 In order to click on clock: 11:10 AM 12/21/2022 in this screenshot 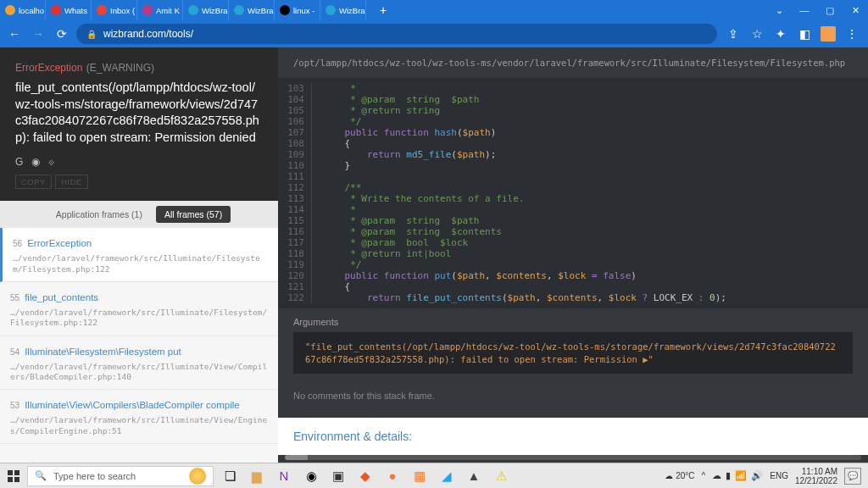, I will do `click(816, 476)`.